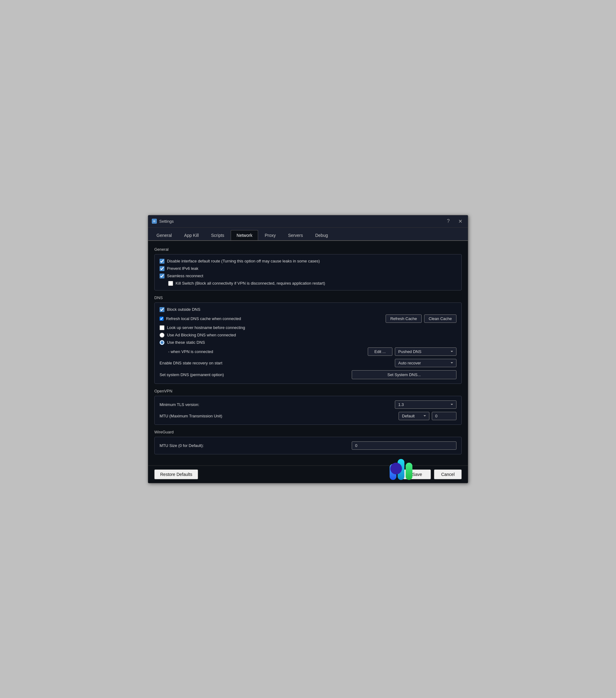 Image resolution: width=616 pixels, height=698 pixels. I want to click on wg-mtu-controls: 0, so click(404, 446).